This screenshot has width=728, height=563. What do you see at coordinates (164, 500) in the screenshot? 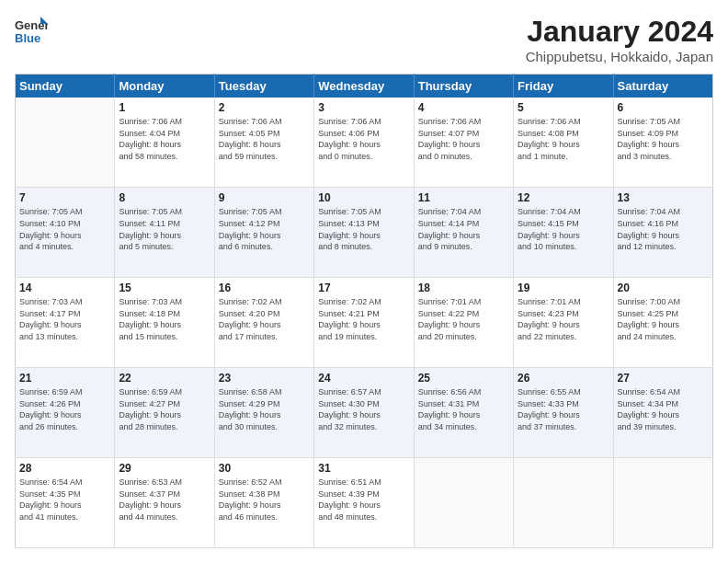
I see `day-info: Sunrise: 6:53 AMSunset: 4:37 PMDaylight:…` at bounding box center [164, 500].